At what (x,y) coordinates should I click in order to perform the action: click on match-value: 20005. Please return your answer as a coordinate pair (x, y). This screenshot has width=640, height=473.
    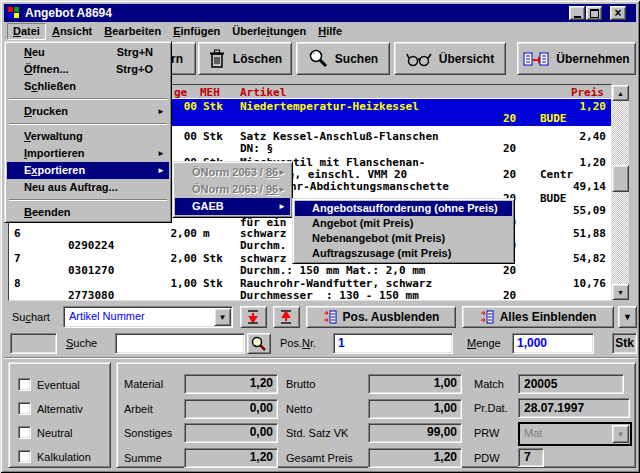
    Looking at the image, I should click on (540, 384).